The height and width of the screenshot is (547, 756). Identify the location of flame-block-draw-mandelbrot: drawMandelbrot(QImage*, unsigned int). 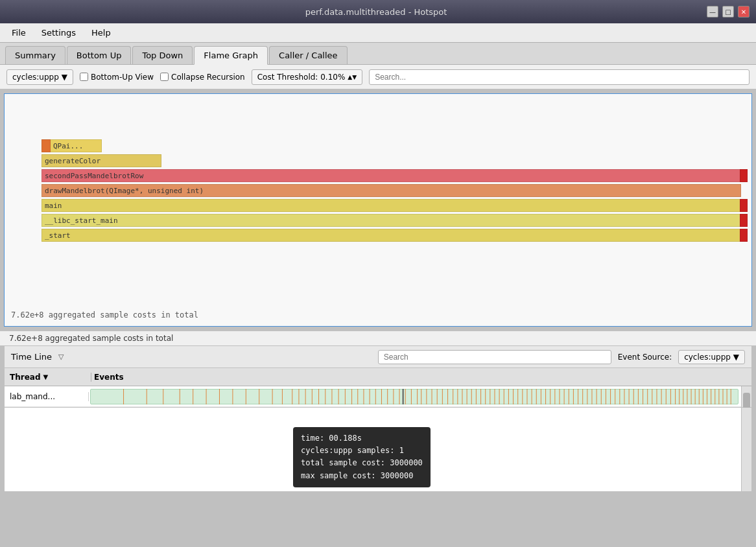
(392, 191).